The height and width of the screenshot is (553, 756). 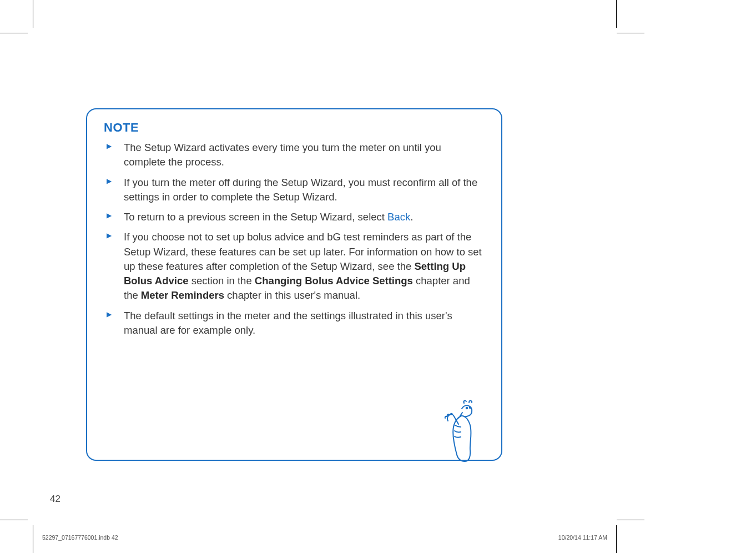 What do you see at coordinates (294, 217) in the screenshot?
I see `note-item: To return to a previous screen in the Se…` at bounding box center [294, 217].